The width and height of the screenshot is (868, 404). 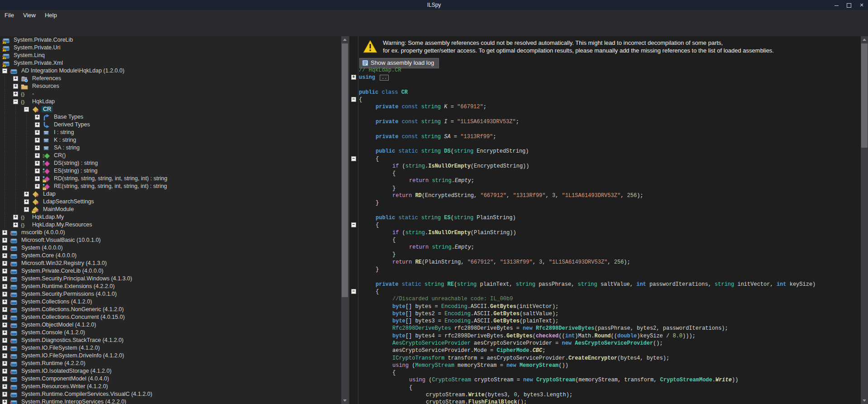 I want to click on tree-scrollbar, so click(x=345, y=220).